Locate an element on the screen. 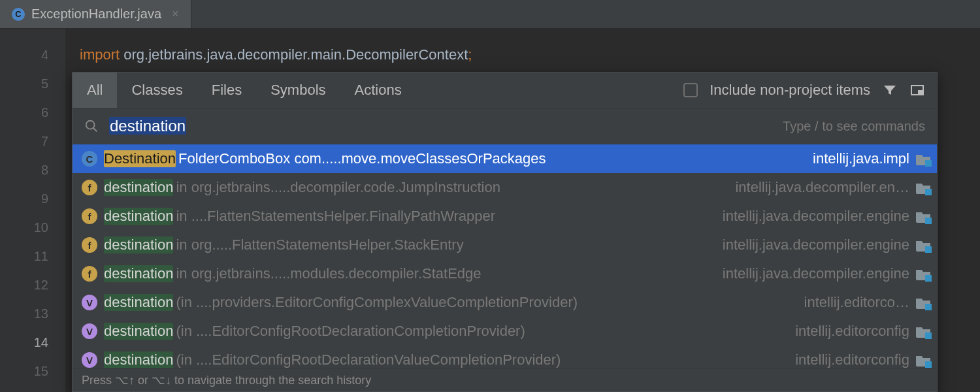 The width and height of the screenshot is (980, 392). file-tab: C ExceptionHandler.java × is located at coordinates (95, 14).